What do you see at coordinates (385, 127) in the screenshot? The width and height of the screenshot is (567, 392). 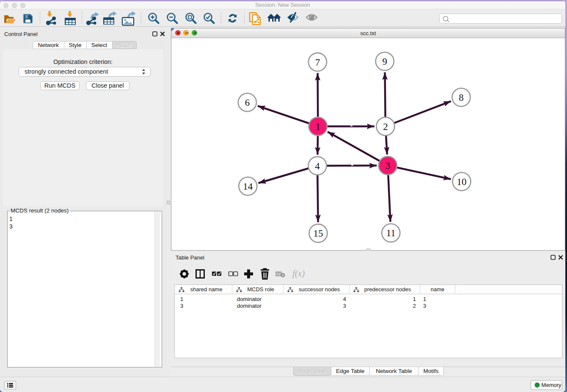 I see `svg-text: 2` at bounding box center [385, 127].